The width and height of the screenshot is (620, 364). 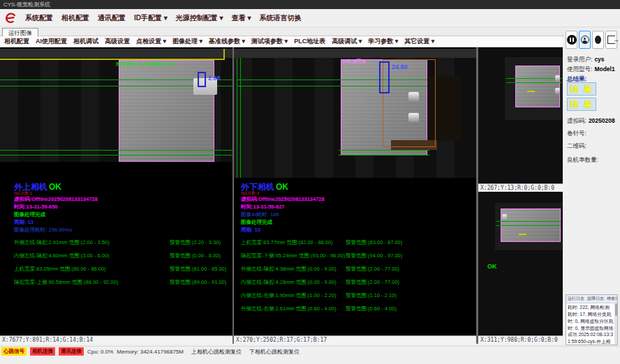 What do you see at coordinates (227, 42) in the screenshot?
I see `toolbar-item: 基准线参数 ▾` at bounding box center [227, 42].